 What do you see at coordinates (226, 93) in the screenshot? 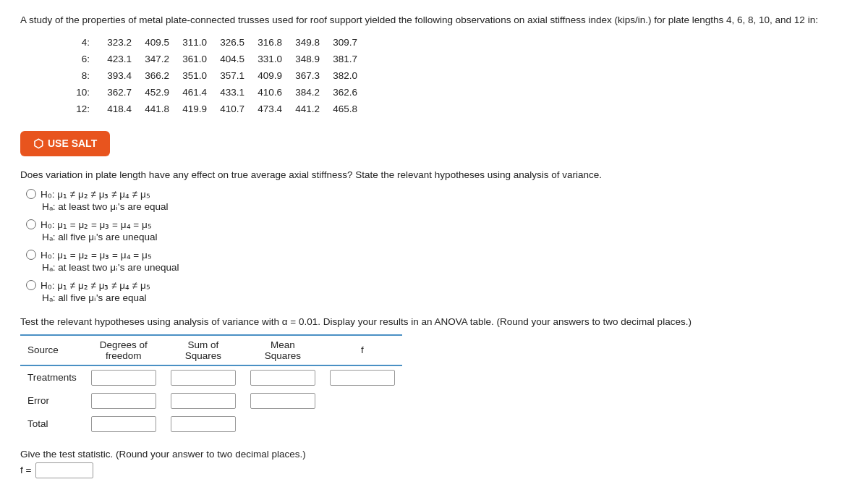
I see `row-values: 362.7452.9461.4433.1410.6384.2362.6` at bounding box center [226, 93].